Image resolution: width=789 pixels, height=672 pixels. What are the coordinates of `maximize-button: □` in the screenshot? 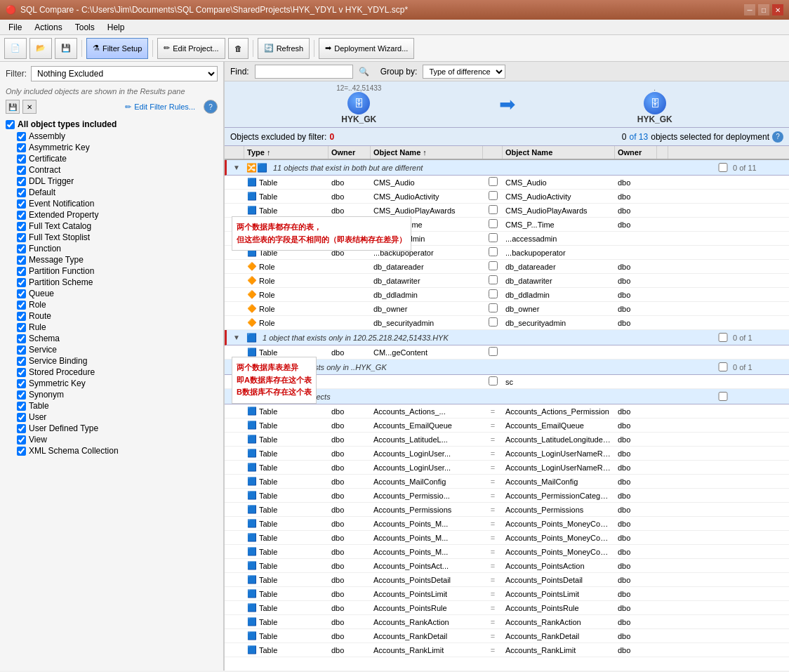 It's located at (764, 10).